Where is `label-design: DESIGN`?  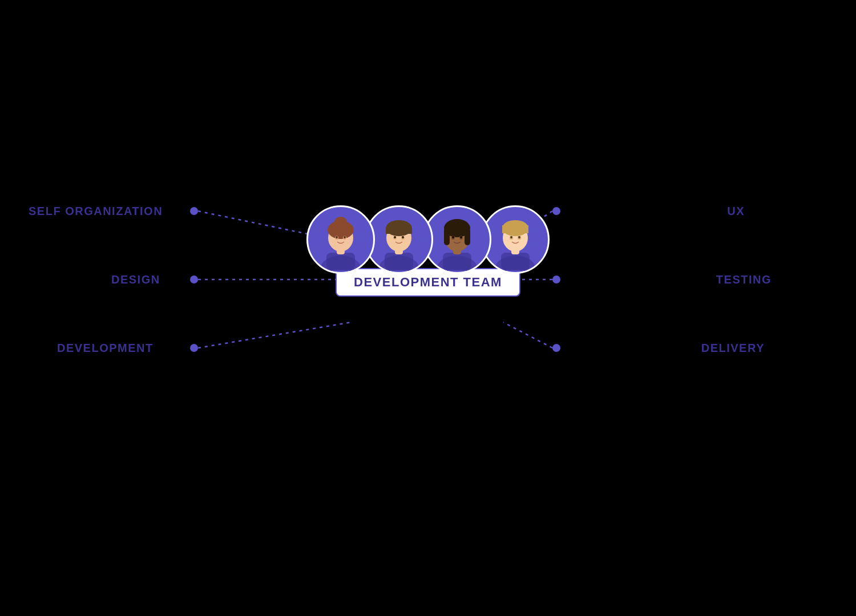 label-design: DESIGN is located at coordinates (136, 279).